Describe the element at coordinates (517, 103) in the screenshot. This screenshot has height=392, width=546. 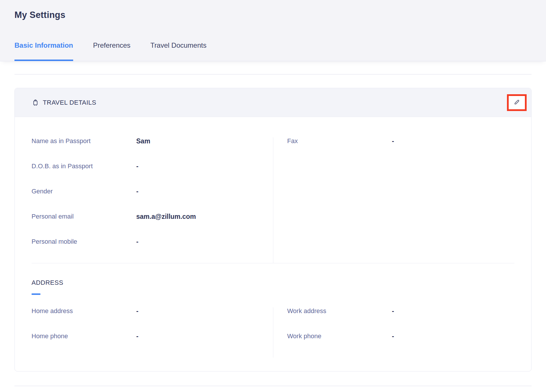
I see `edit-highlight-box` at that location.